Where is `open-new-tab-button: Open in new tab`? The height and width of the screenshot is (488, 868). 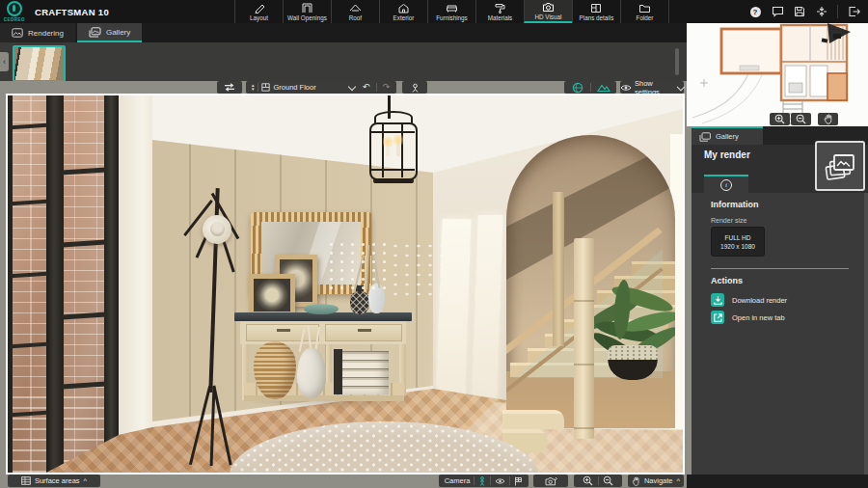 open-new-tab-button: Open in new tab is located at coordinates (748, 317).